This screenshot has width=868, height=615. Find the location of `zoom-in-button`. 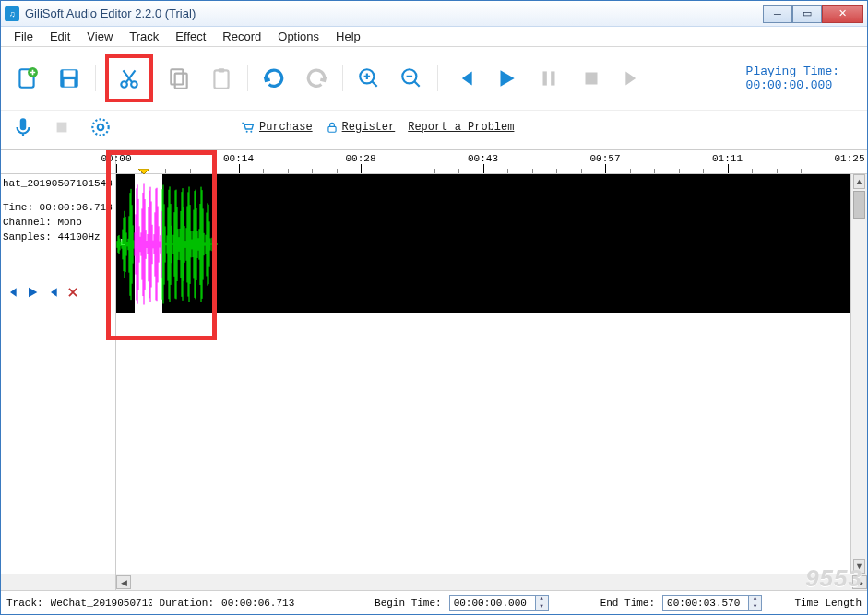

zoom-in-button is located at coordinates (369, 78).